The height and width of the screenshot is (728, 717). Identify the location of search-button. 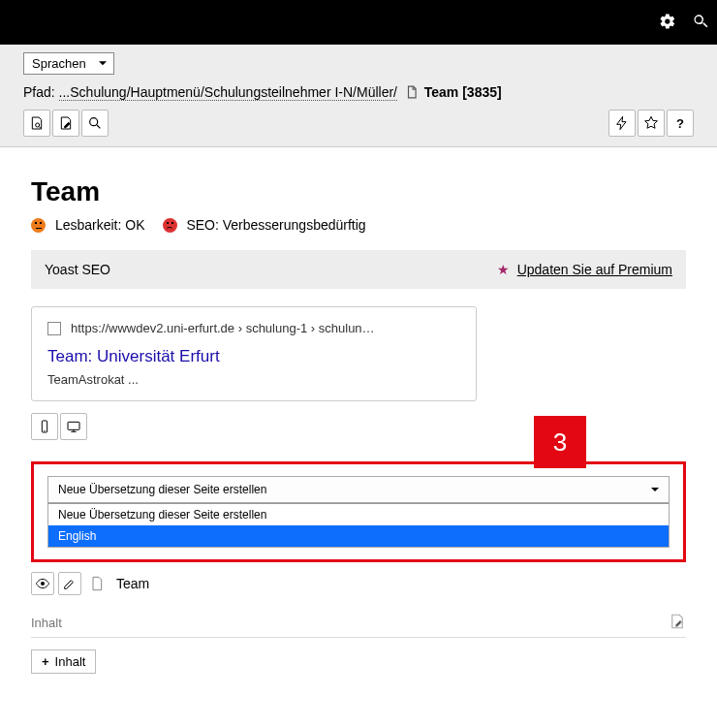
(95, 123).